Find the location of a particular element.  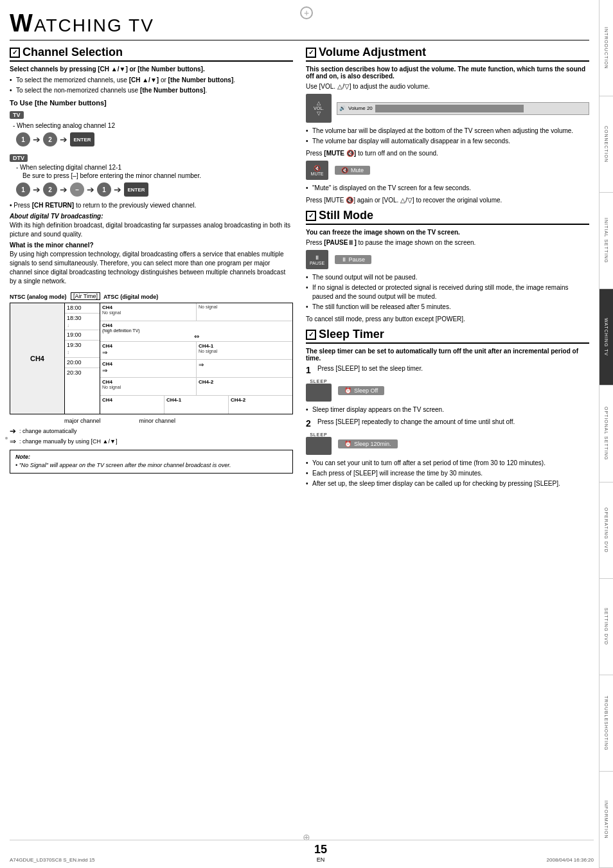

vol-checkbox-icon: ✓ is located at coordinates (311, 53).